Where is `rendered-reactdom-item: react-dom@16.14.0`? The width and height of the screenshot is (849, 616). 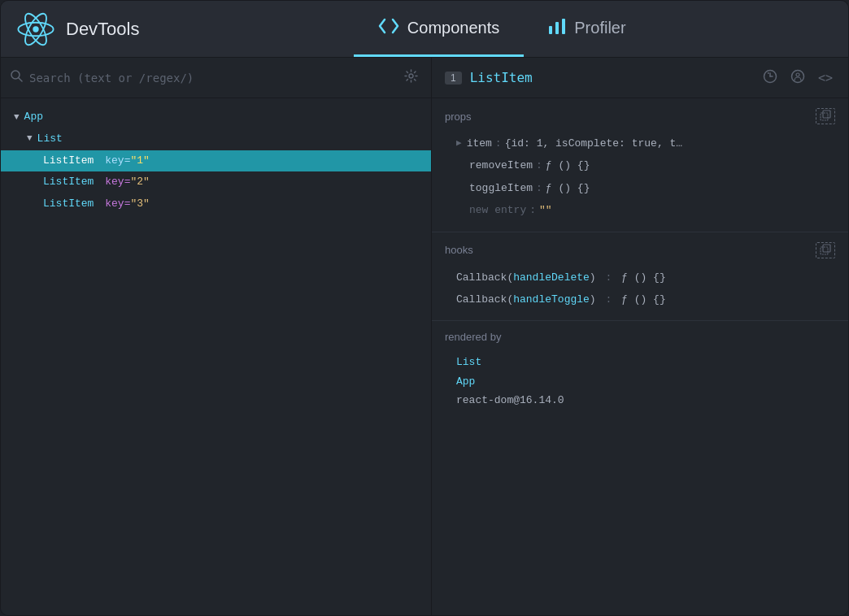
rendered-reactdom-item: react-dom@16.14.0 is located at coordinates (646, 400).